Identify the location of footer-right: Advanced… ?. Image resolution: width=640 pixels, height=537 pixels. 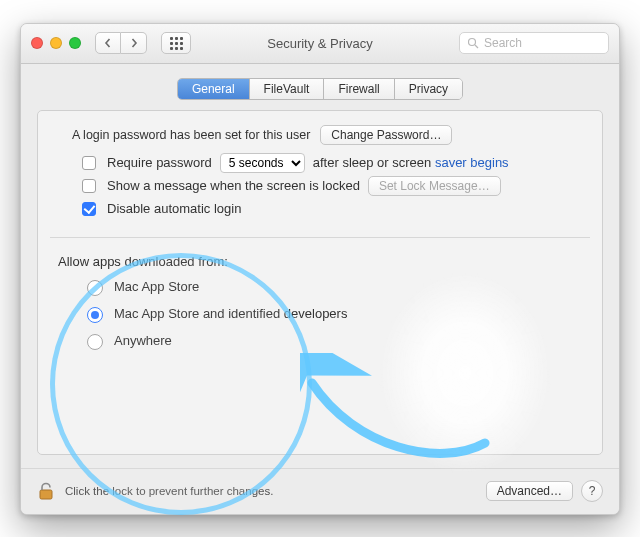
(544, 491).